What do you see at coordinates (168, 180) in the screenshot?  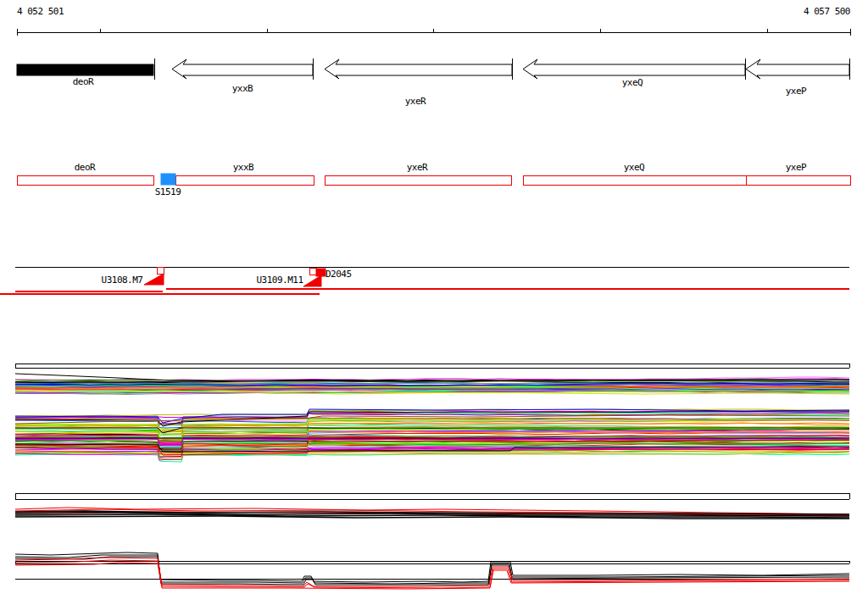 I see `marker-s1519` at bounding box center [168, 180].